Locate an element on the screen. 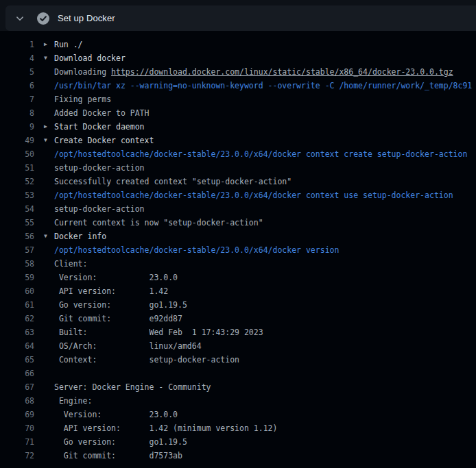 The width and height of the screenshot is (476, 468). line-number: 5 is located at coordinates (17, 72).